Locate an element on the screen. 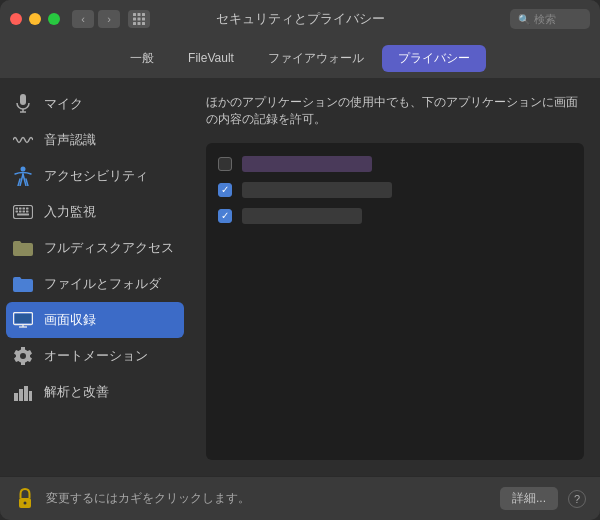  sidebar-item-label: アクセシビリティ is located at coordinates (96, 176).